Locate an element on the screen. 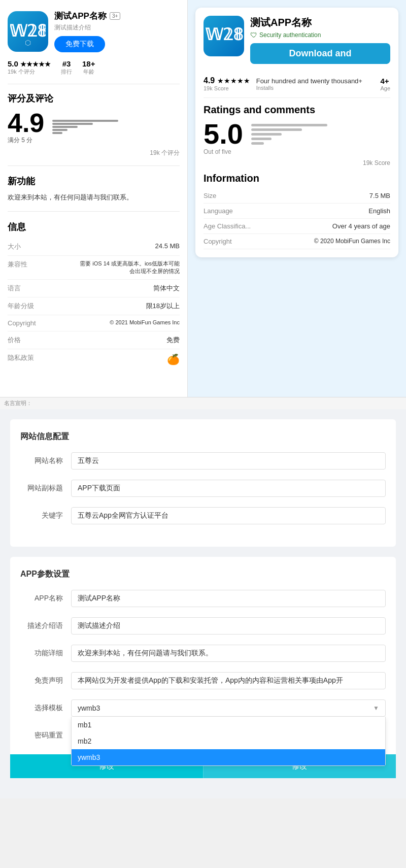 The width and height of the screenshot is (406, 868). right-app-name: 测试APP名称 is located at coordinates (320, 22).